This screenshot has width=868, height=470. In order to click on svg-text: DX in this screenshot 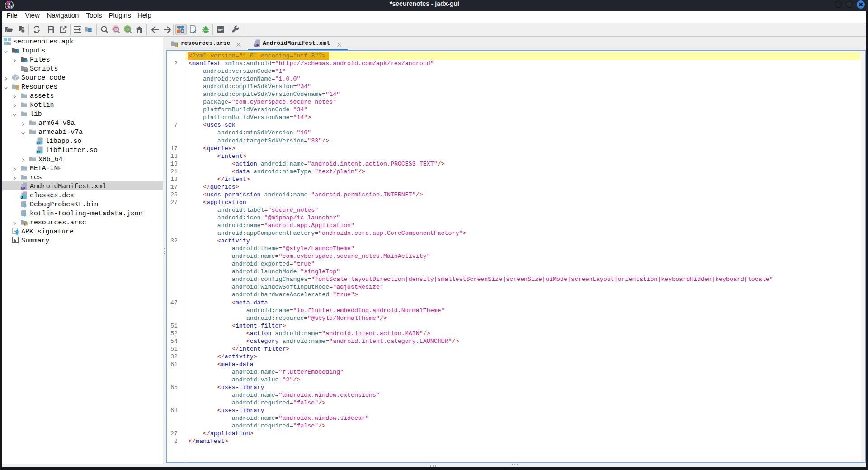, I will do `click(10, 7)`.